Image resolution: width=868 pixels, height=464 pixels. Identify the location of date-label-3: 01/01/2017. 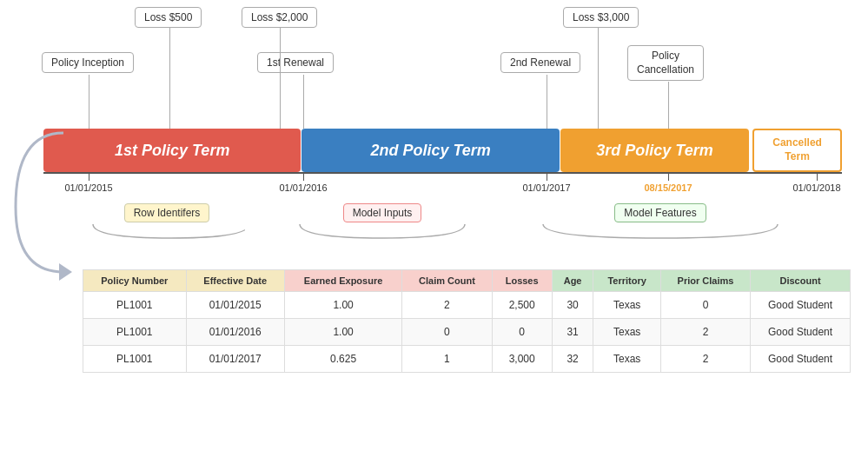
(546, 188).